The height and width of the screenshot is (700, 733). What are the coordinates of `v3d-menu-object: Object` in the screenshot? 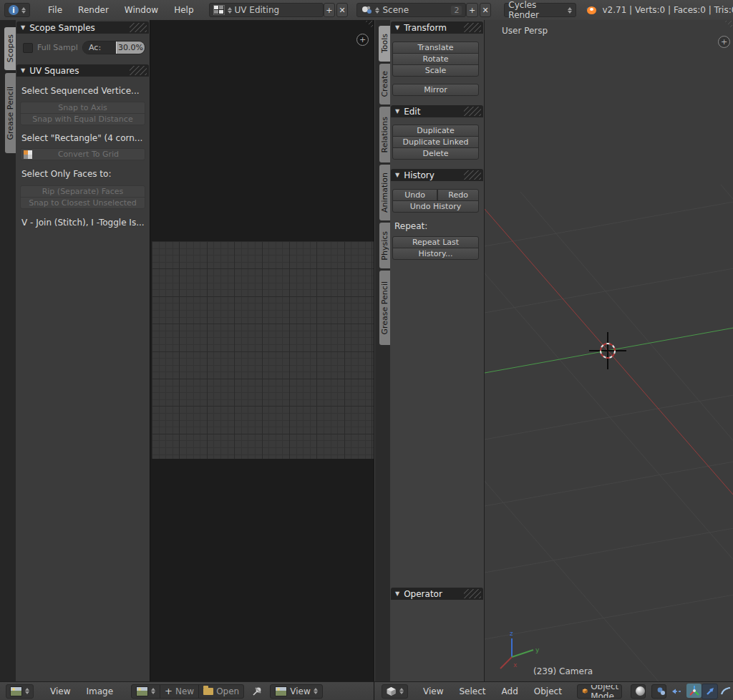 It's located at (548, 691).